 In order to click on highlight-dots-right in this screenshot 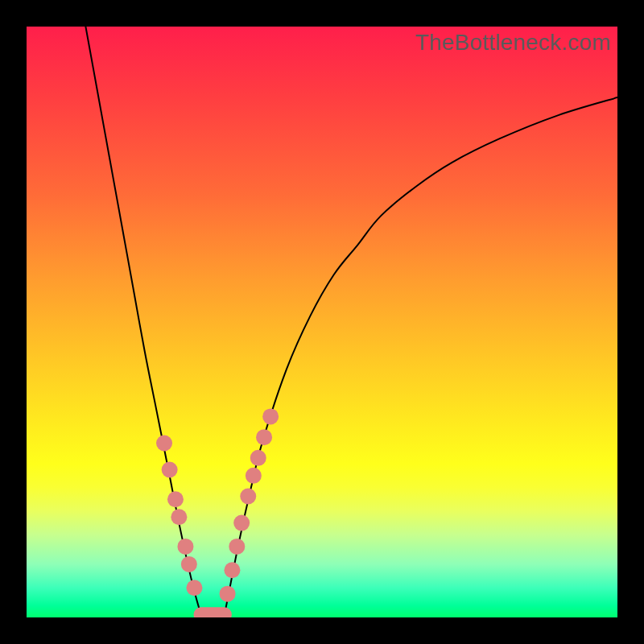, I will do `click(250, 505)`.